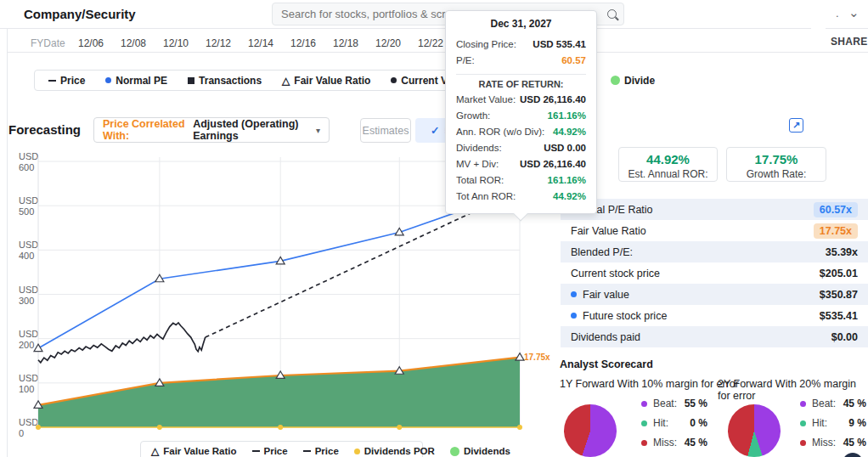 This screenshot has height=457, width=868. What do you see at coordinates (521, 148) in the screenshot?
I see `tooltip-row: Dividends:USD 0.00` at bounding box center [521, 148].